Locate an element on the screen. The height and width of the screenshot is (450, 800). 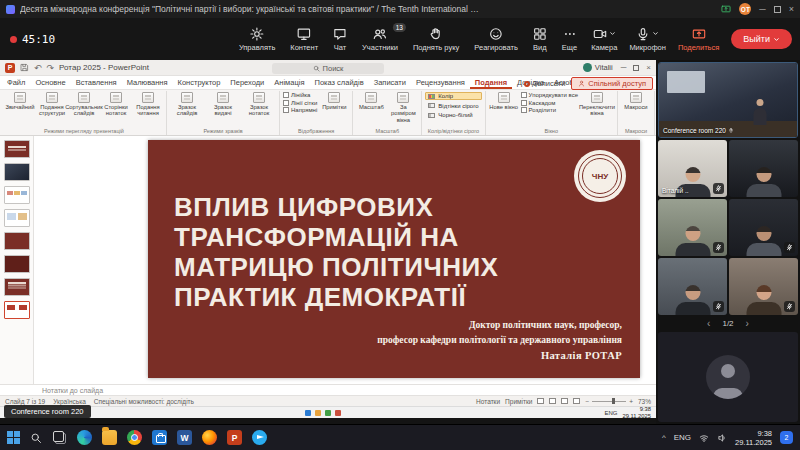
prev-page-icon: ‹ is located at coordinates (708, 324).